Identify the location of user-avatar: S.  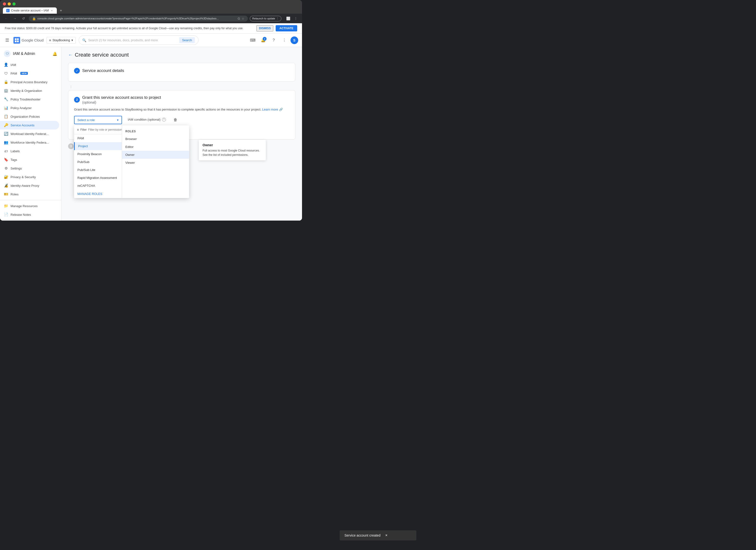
(295, 40).